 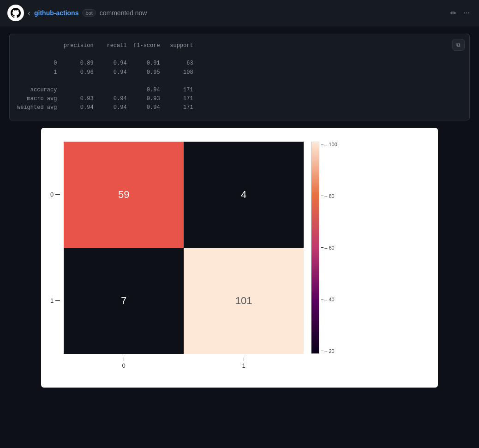 I want to click on cell-true-negative: 101, so click(x=244, y=301).